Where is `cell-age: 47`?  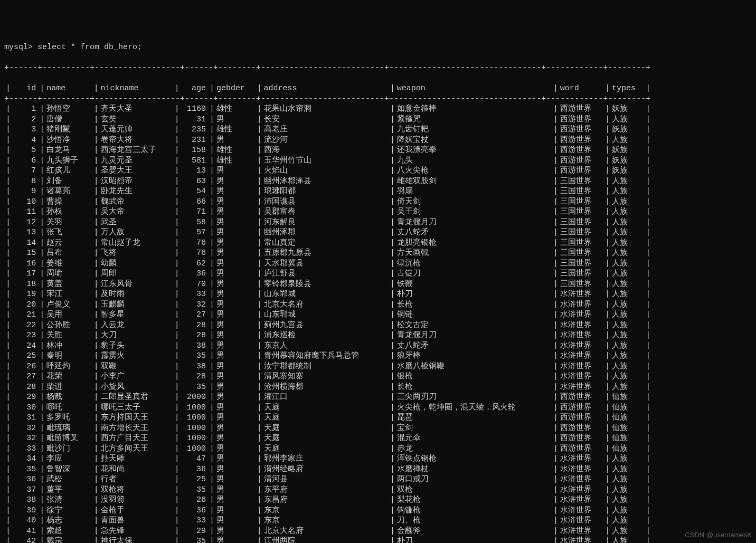 cell-age: 47 is located at coordinates (194, 459).